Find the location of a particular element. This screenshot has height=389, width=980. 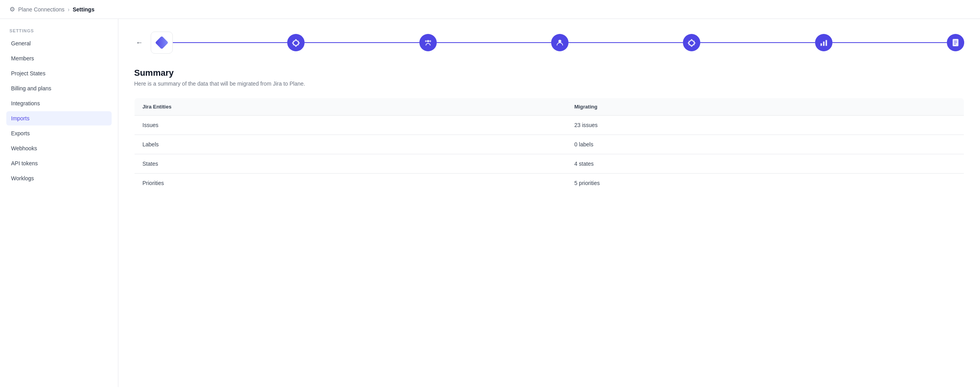

top-header: ⚙ Plane Connections › Settings is located at coordinates (490, 9).